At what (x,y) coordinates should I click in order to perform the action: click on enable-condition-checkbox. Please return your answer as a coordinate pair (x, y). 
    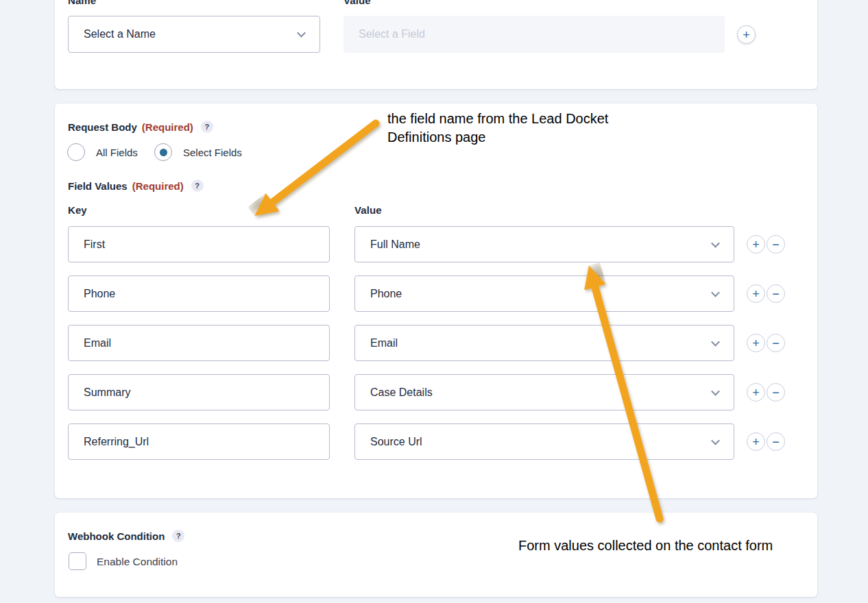
    Looking at the image, I should click on (77, 561).